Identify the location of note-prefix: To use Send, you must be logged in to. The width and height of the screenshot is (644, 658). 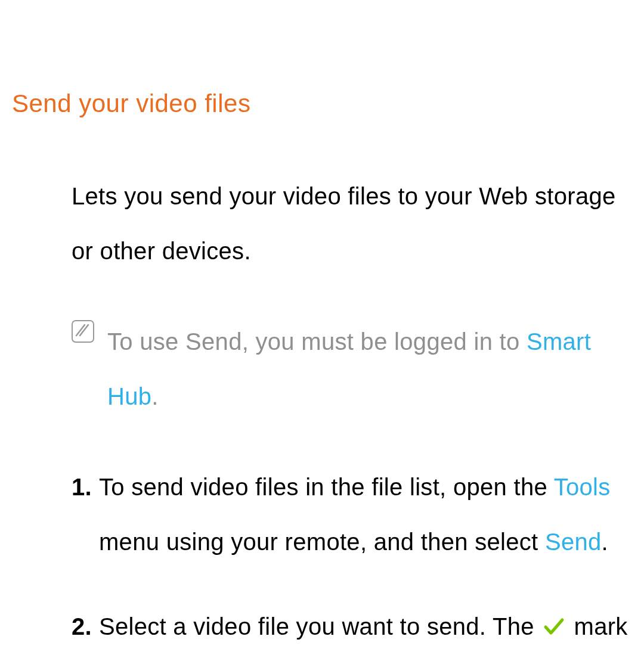
(317, 342).